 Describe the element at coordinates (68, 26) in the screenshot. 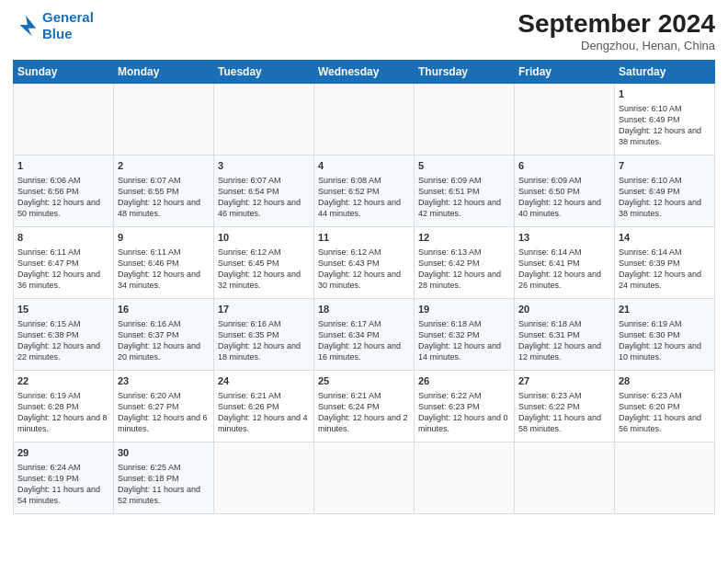

I see `logo-text: General Blue` at that location.